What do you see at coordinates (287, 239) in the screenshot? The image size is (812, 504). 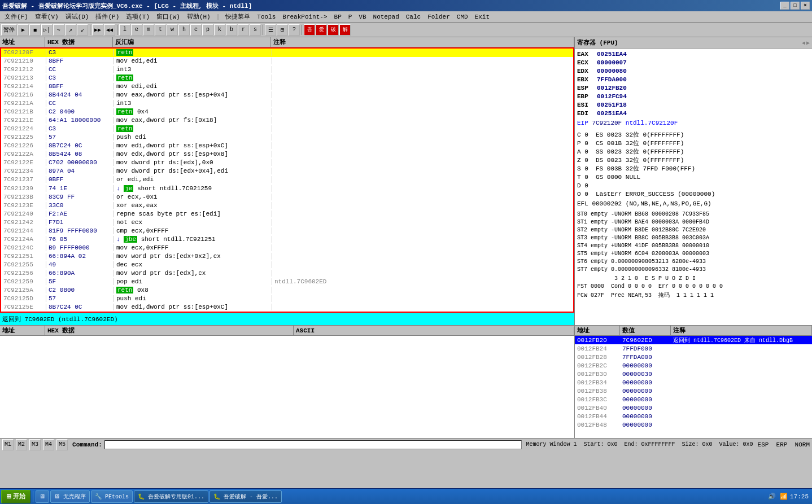 I see `table-row: 7C92124A 76 05 ↓ jbe short ntdll.7C92125…` at bounding box center [287, 239].